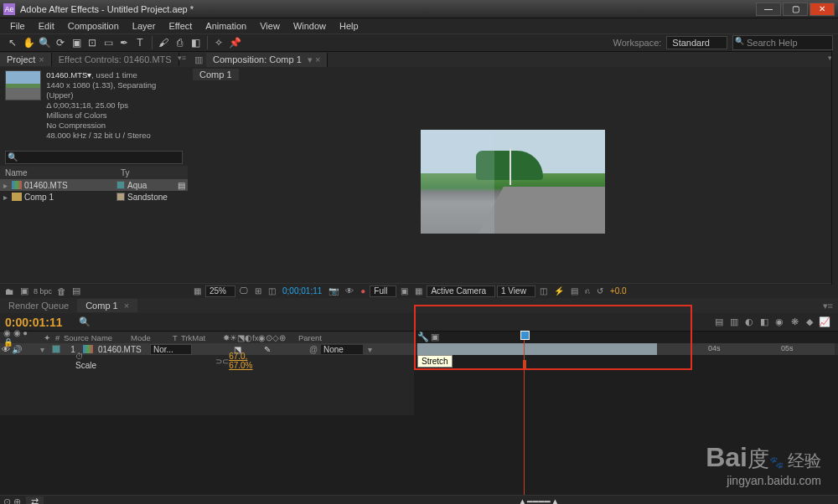 This screenshot has width=838, height=504. Describe the element at coordinates (108, 43) in the screenshot. I see `shape-tool-icon: ▭` at that location.